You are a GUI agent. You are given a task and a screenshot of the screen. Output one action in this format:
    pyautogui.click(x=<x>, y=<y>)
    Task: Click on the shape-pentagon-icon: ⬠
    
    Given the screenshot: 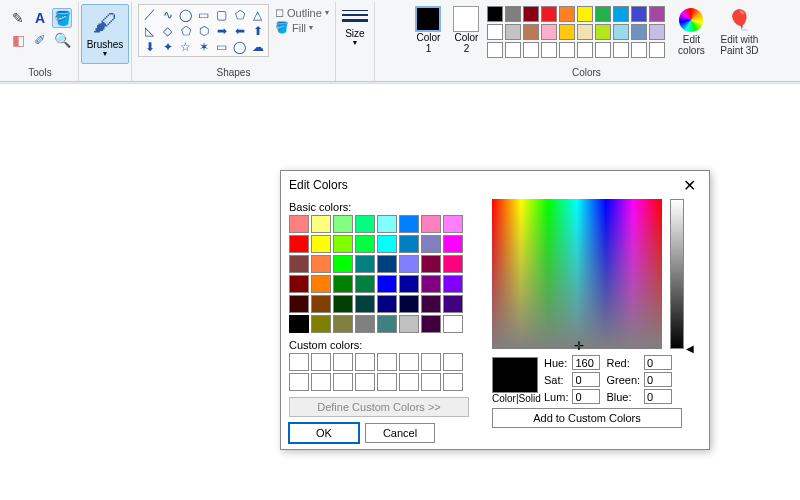 What is the action you would take?
    pyautogui.click(x=186, y=30)
    